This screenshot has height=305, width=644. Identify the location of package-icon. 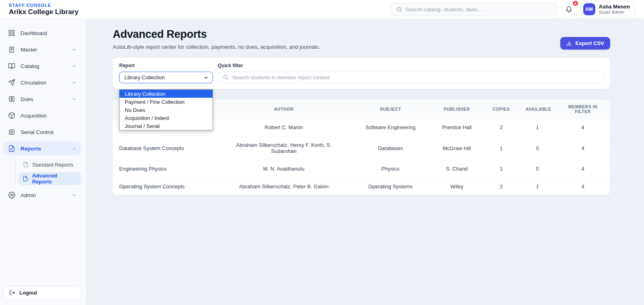
(11, 116).